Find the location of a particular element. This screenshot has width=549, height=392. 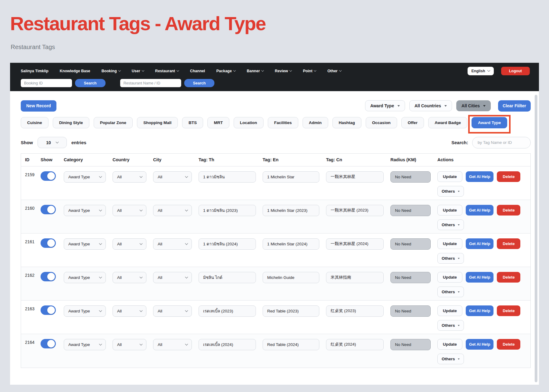

tag-category-tab: Cuisine is located at coordinates (35, 123).